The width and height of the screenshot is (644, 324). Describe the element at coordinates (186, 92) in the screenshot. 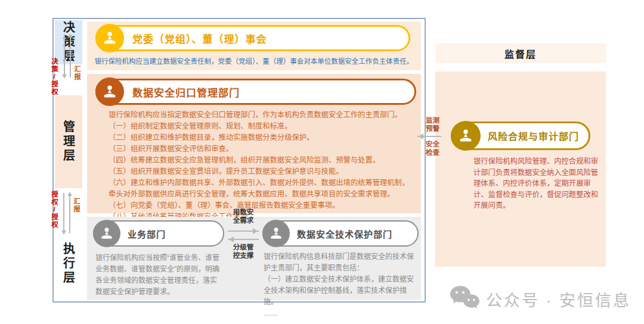

I see `data-security-dept-pill-title: 数据安全归口管理部门` at that location.